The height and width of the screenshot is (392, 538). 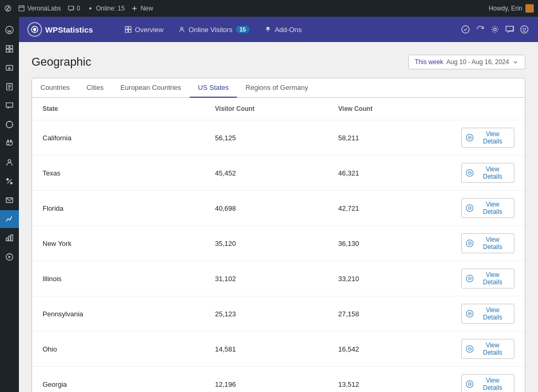 What do you see at coordinates (269, 8) in the screenshot?
I see `admin-bar: VeronaLabs 0 Online: 15 New Howdy, Erin` at bounding box center [269, 8].